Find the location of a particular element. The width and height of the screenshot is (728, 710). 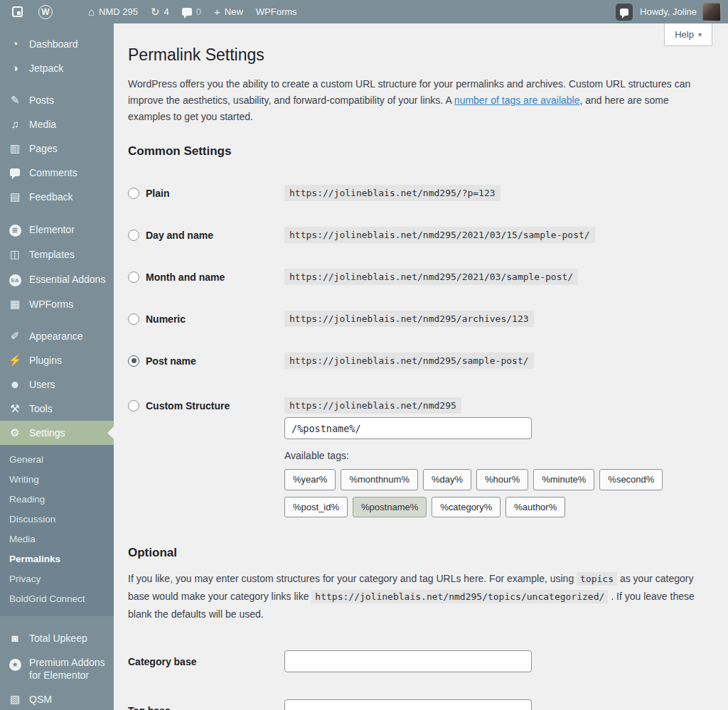

howdy-label: Howdy, Joline is located at coordinates (668, 11).